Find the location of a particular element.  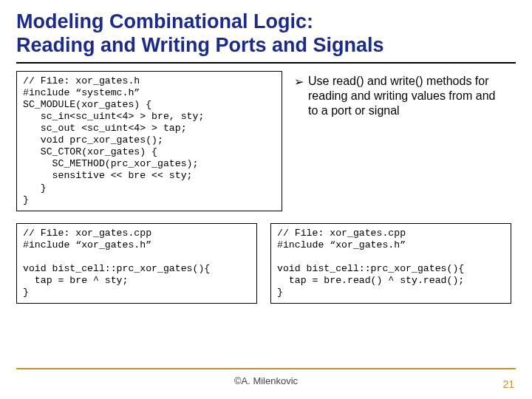

author-credit: ©A. Milenkovic is located at coordinates (266, 381).